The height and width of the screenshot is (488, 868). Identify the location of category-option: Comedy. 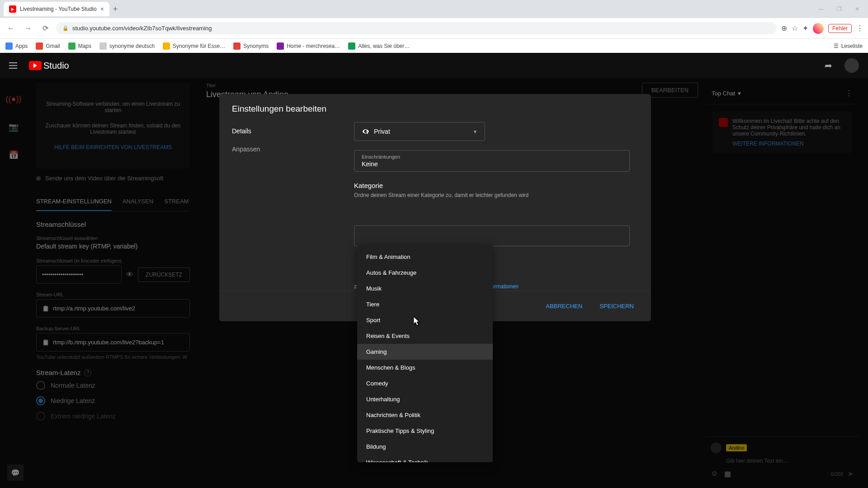
(425, 383).